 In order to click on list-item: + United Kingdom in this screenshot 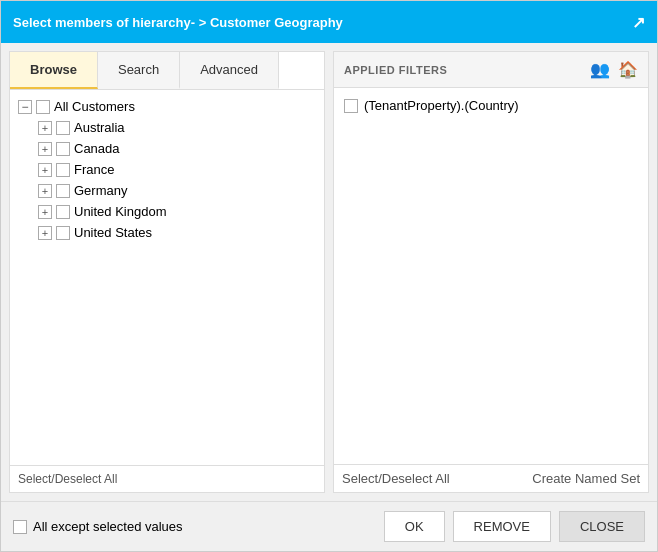, I will do `click(167, 212)`.